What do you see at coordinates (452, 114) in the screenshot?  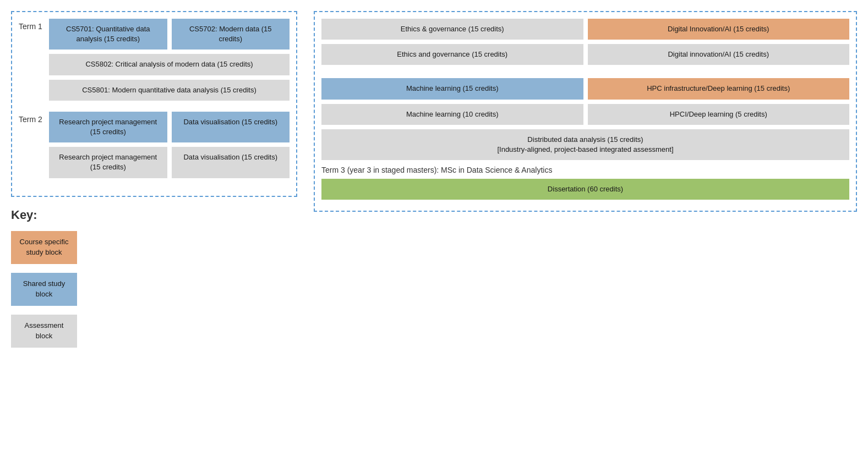 I see `ml-gray-block: Machine learning (10 credits)` at bounding box center [452, 114].